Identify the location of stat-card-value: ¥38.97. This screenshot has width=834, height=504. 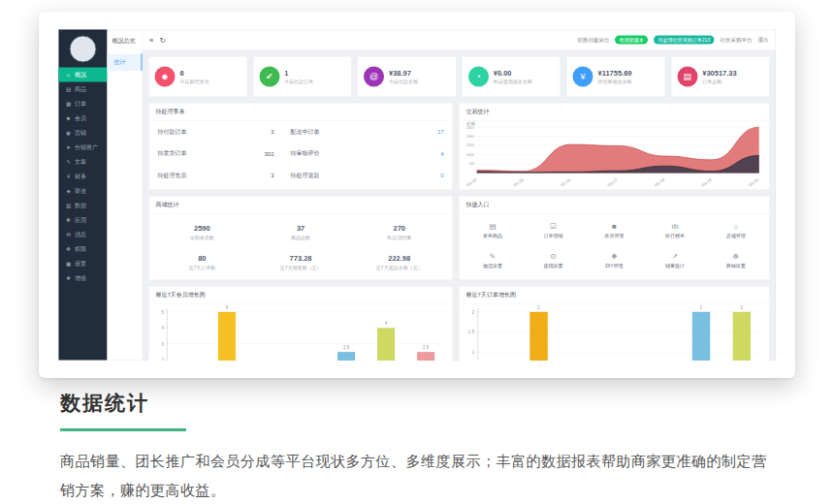
(403, 72).